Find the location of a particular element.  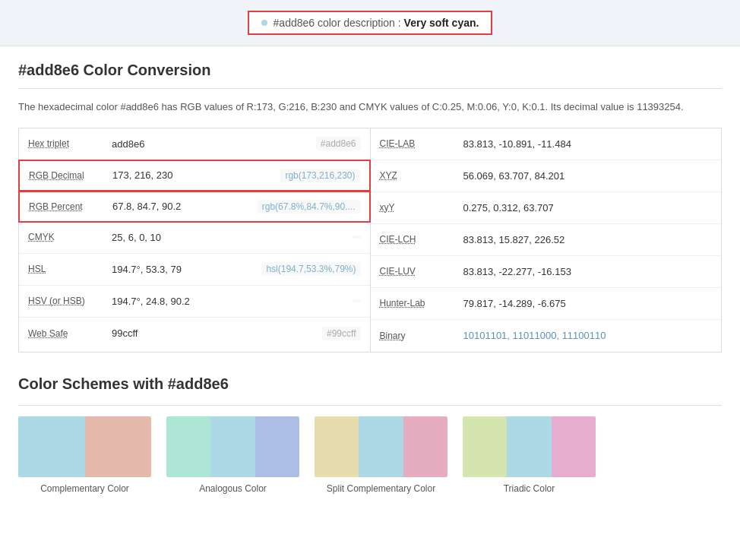

row-preview-cmyk is located at coordinates (356, 237).